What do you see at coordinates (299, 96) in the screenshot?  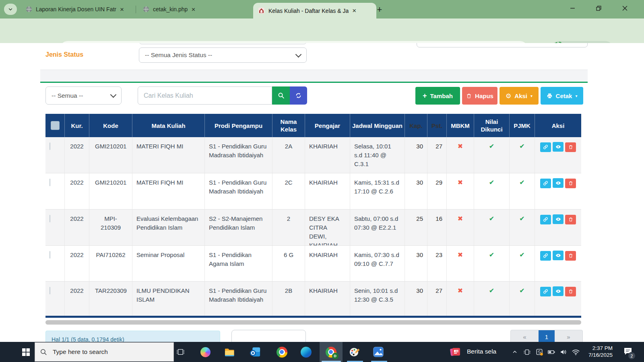 I see `refresh-button` at bounding box center [299, 96].